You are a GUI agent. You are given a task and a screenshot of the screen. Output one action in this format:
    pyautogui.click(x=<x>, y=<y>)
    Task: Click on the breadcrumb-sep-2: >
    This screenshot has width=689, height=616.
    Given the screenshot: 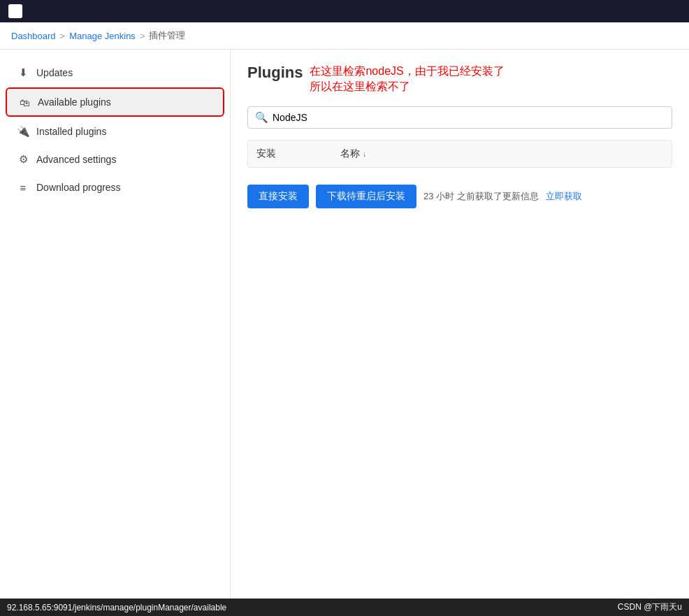 What is the action you would take?
    pyautogui.click(x=143, y=36)
    